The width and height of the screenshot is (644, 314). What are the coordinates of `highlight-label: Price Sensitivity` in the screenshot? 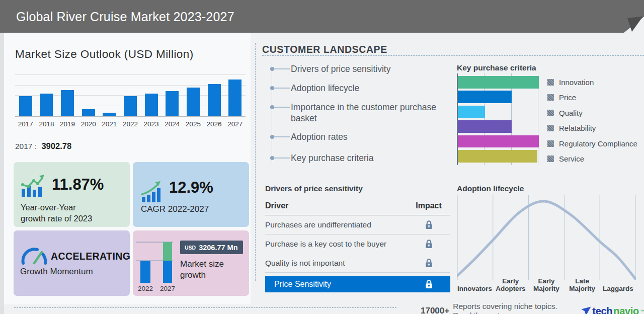 It's located at (303, 284).